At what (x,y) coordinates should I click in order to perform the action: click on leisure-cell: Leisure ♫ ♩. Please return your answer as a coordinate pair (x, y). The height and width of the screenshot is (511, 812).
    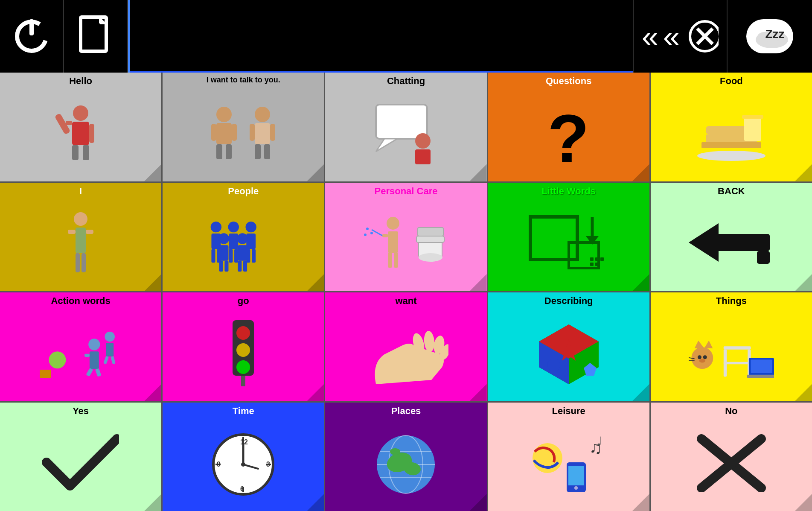
    Looking at the image, I should click on (569, 457).